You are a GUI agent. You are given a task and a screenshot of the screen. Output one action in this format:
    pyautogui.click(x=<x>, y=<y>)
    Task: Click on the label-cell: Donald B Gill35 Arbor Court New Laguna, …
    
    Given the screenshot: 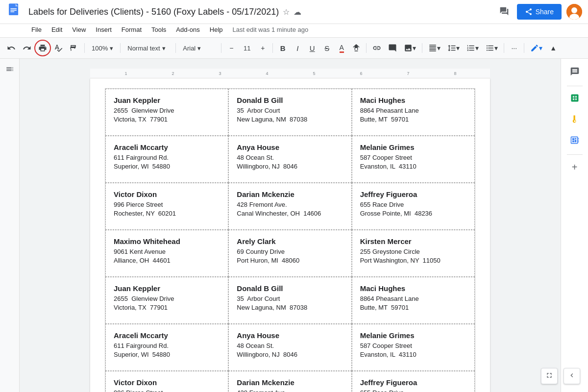 What is the action you would take?
    pyautogui.click(x=290, y=112)
    